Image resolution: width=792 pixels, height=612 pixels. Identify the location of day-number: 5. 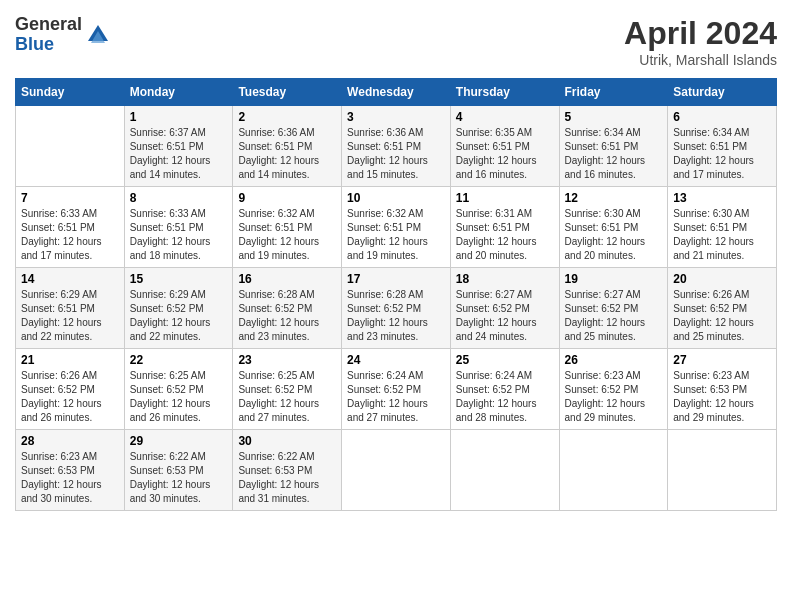
(614, 117).